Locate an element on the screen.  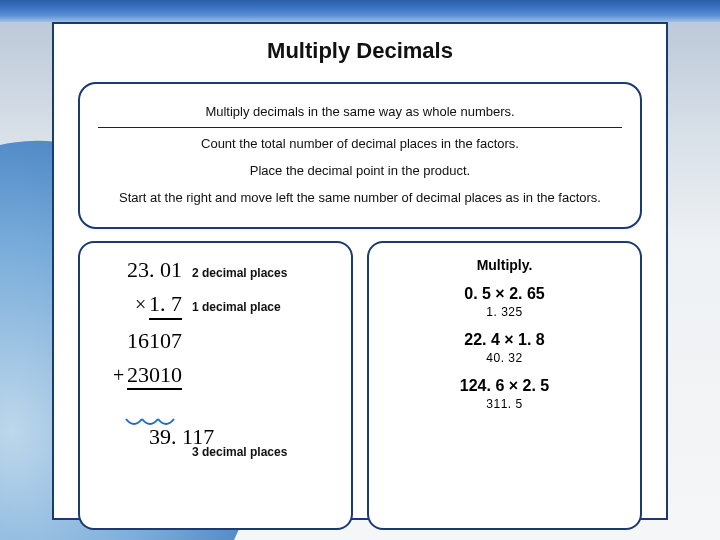
practice-answer: 1. 325 is located at coordinates (504, 312).